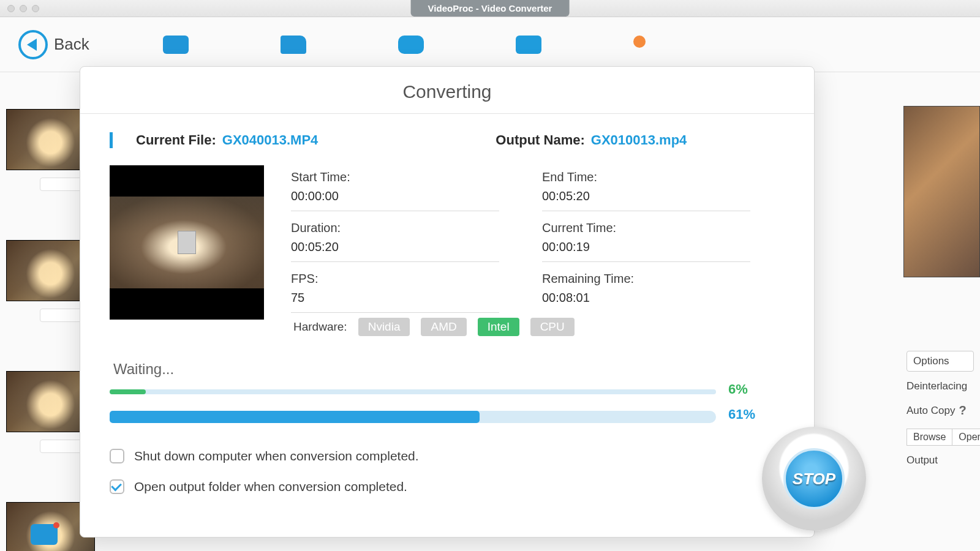 The width and height of the screenshot is (980, 551). What do you see at coordinates (187, 242) in the screenshot?
I see `video-preview` at bounding box center [187, 242].